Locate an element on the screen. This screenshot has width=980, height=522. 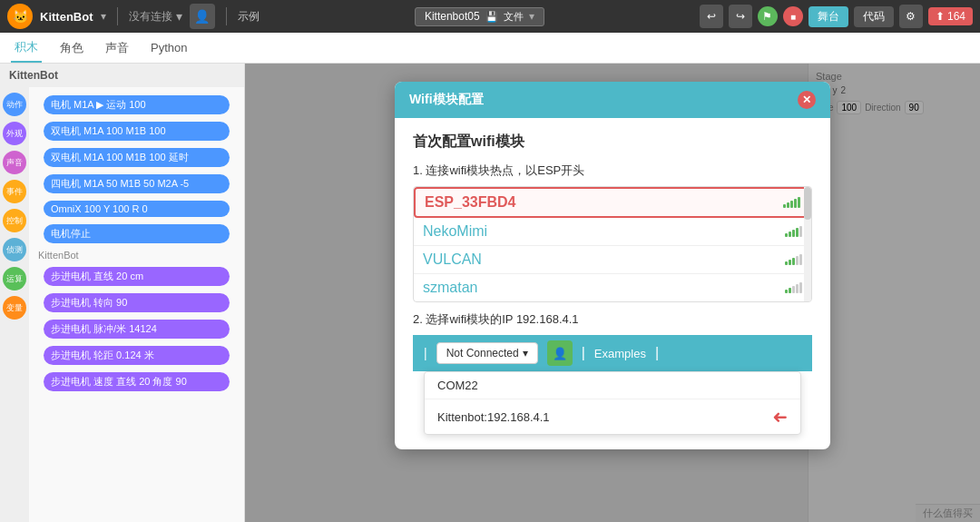
wifi-item-1: NekoMimi is located at coordinates (612, 232).